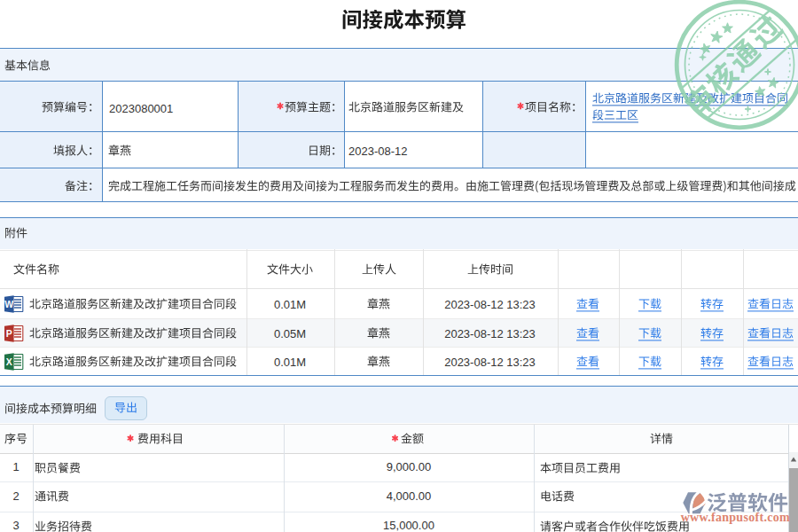  I want to click on svg-text: W, so click(9, 304).